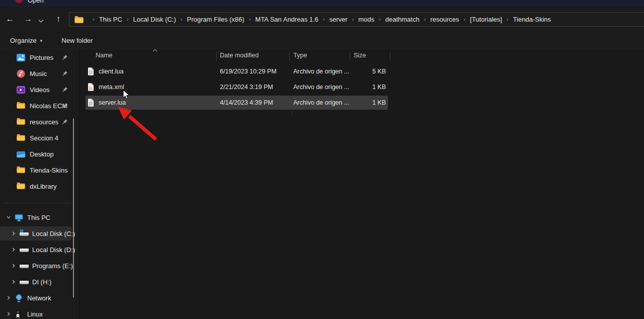  I want to click on sidebar-item-this-pc: This PC, so click(39, 217).